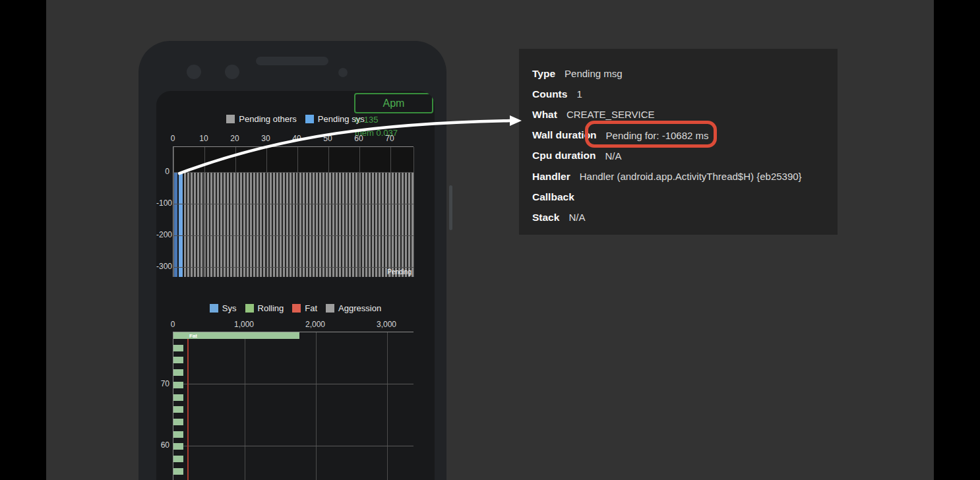 Image resolution: width=980 pixels, height=480 pixels. I want to click on legend-label: Pending sys, so click(342, 119).